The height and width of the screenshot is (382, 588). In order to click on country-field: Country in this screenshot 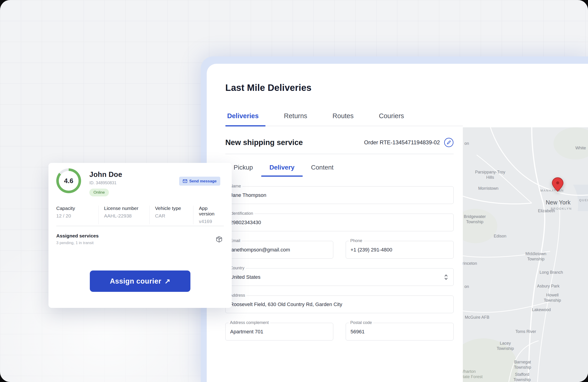, I will do `click(339, 277)`.